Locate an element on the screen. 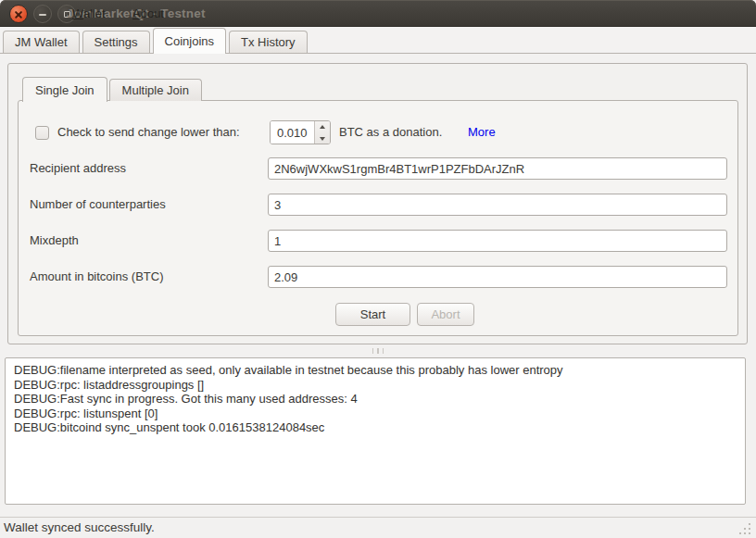 This screenshot has width=756, height=538. counterparties-input is located at coordinates (498, 205).